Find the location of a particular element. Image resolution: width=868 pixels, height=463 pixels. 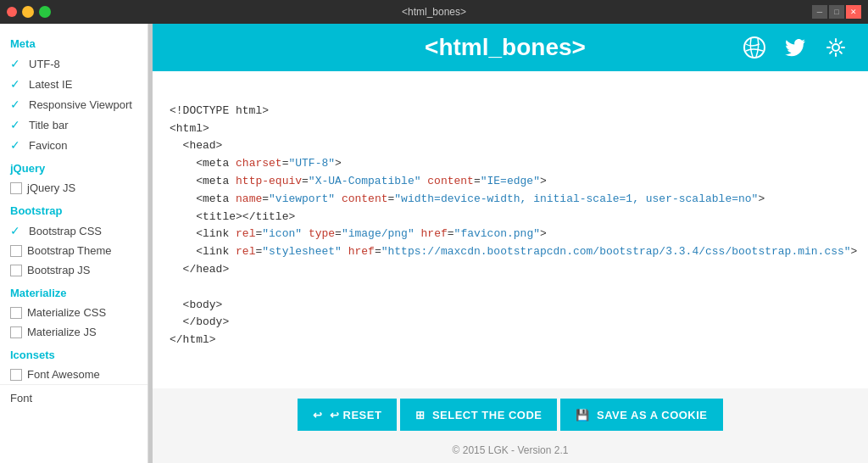

sidebar-item-materialize-js: Materialize JS is located at coordinates (74, 332).